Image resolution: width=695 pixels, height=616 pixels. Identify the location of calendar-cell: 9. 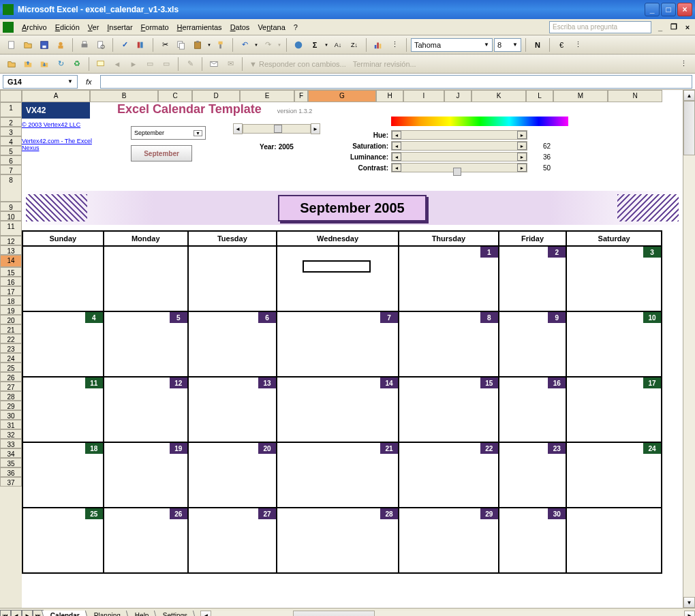
(533, 344).